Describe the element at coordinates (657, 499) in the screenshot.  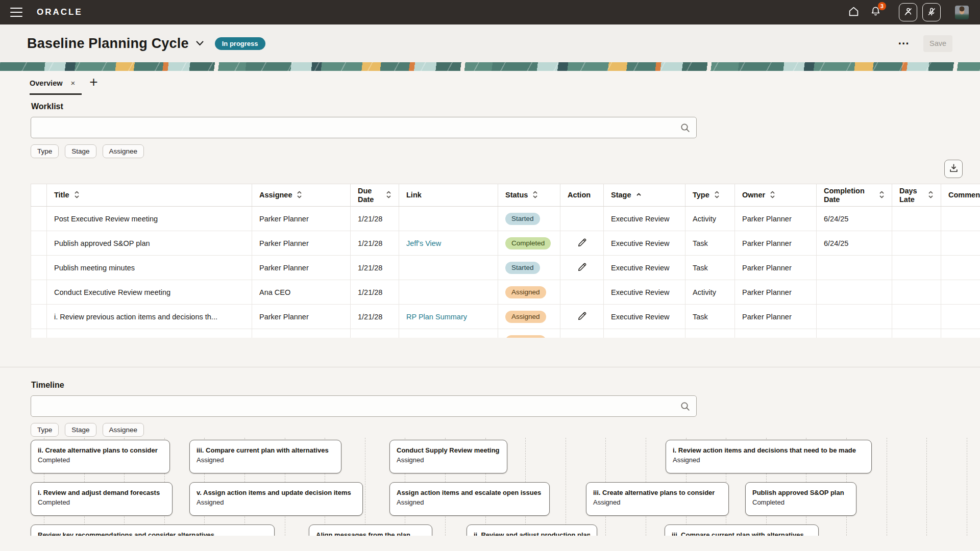
I see `timeline-card: iii. Create alternative plans to conside…` at that location.